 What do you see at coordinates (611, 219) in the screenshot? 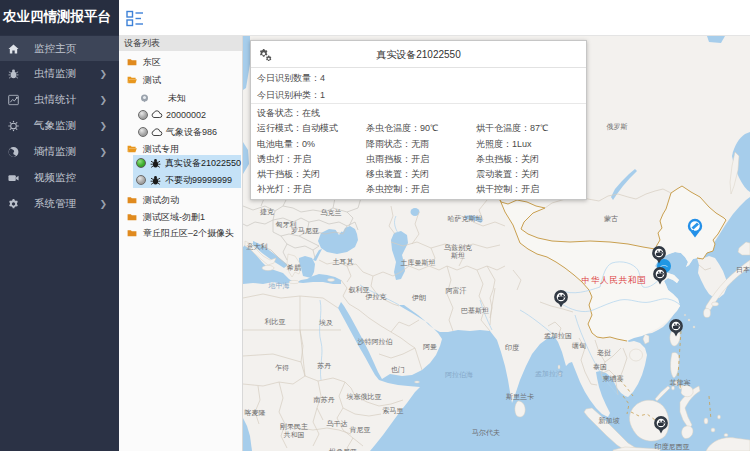
I see `svg-text: 蒙古` at bounding box center [611, 219].